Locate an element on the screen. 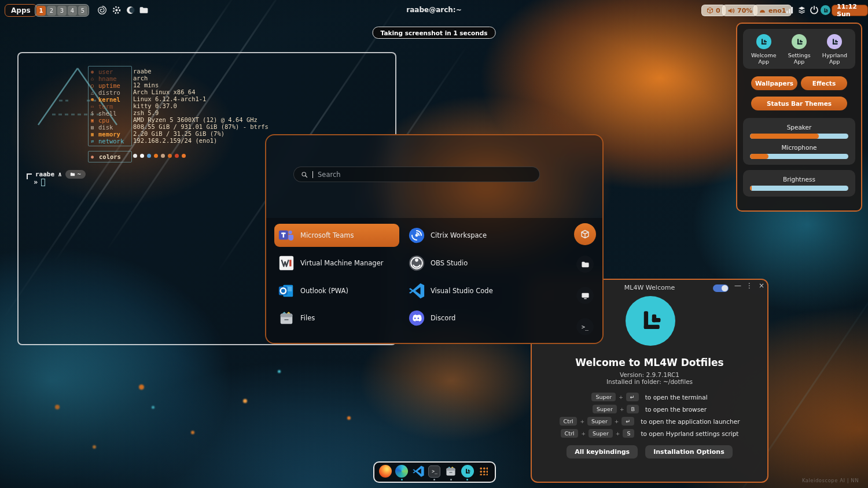 The width and height of the screenshot is (868, 488). app-grid-icon is located at coordinates (484, 471).